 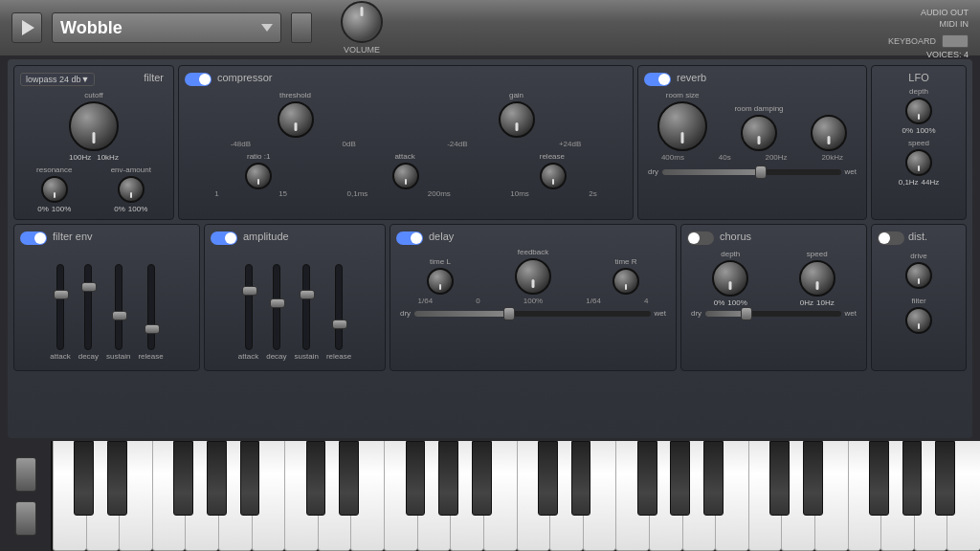 I want to click on dist-drive-knob, so click(x=919, y=276).